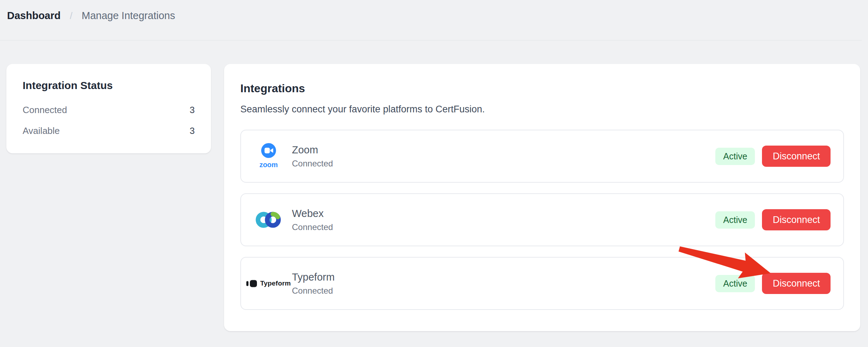  What do you see at coordinates (41, 131) in the screenshot?
I see `available-label: Available` at bounding box center [41, 131].